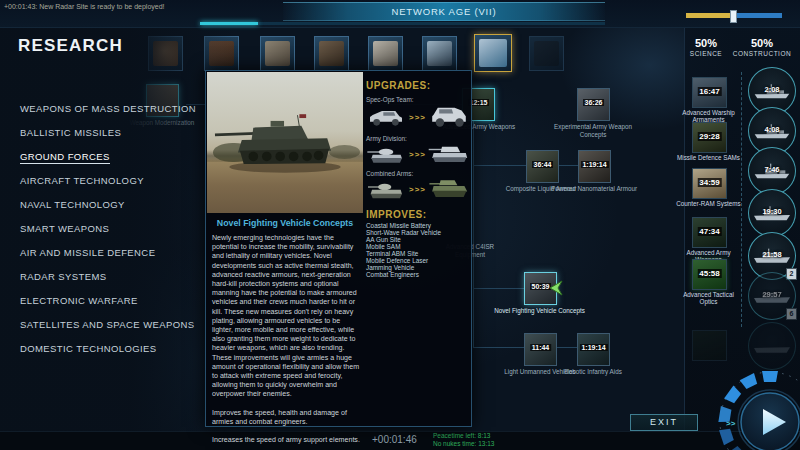 Image resolution: width=800 pixels, height=450 pixels. I want to click on ifv-icon, so click(449, 188).